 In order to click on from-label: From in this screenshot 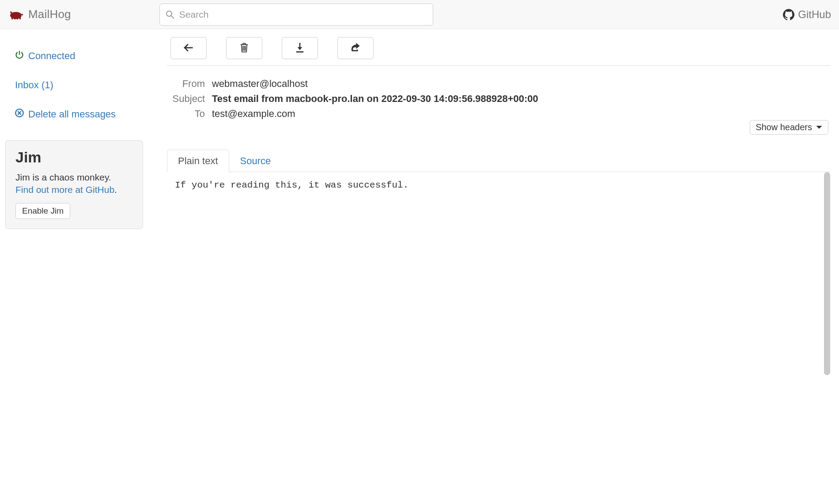, I will do `click(186, 84)`.